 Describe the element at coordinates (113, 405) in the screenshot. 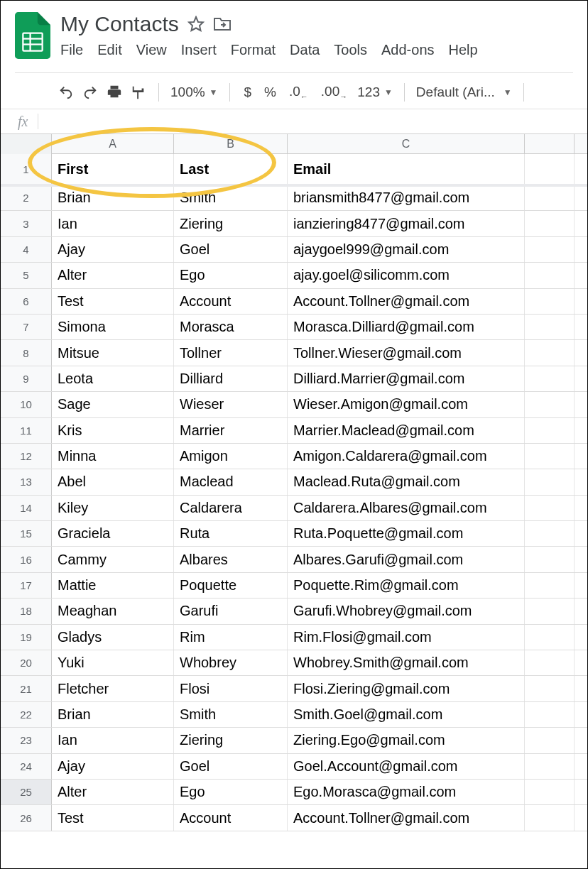

I see `cell-first: Sage` at that location.